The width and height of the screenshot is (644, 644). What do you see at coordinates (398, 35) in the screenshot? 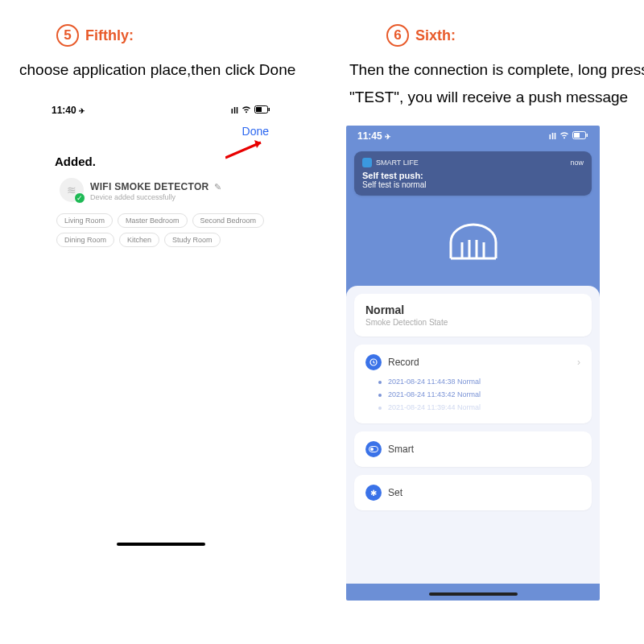
I see `step-6-badge: 6` at bounding box center [398, 35].